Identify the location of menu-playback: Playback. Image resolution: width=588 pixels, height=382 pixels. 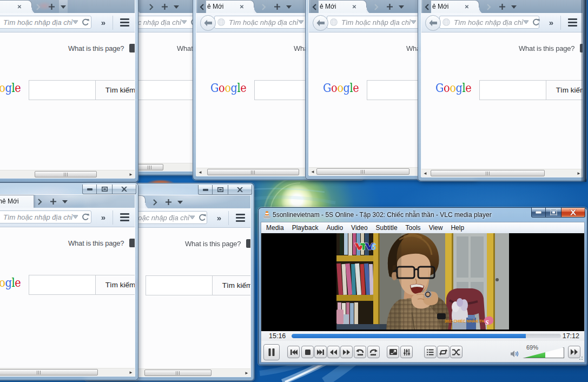
(305, 228).